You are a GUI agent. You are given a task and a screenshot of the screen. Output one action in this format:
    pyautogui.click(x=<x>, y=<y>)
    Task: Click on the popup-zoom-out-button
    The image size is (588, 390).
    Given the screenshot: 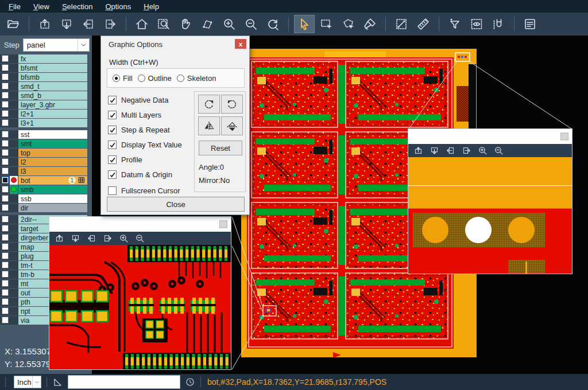 What is the action you would take?
    pyautogui.click(x=140, y=239)
    